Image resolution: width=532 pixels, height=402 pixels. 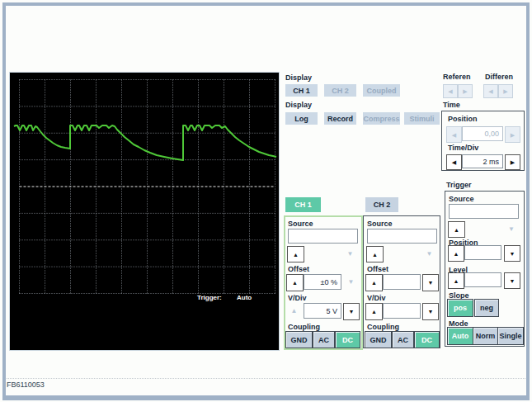 What do you see at coordinates (512, 253) in the screenshot?
I see `trigger-position-down-button: ▼` at bounding box center [512, 253].